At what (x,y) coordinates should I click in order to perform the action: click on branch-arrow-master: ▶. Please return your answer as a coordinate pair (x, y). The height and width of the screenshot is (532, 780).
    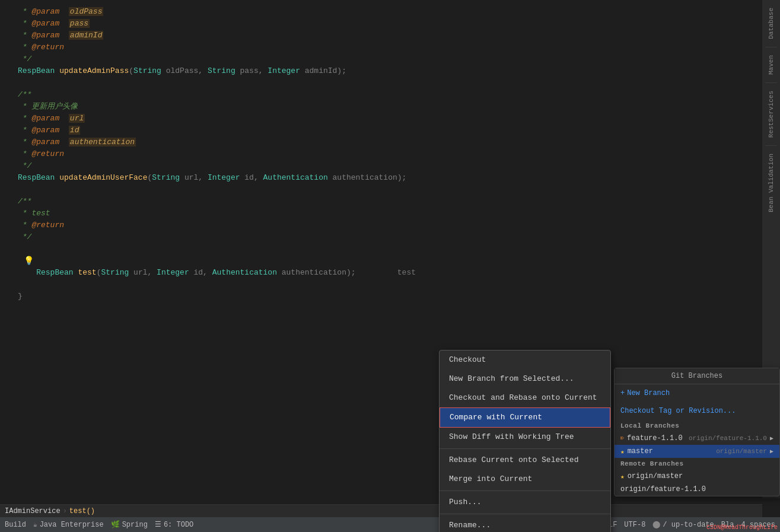
    Looking at the image, I should click on (772, 451).